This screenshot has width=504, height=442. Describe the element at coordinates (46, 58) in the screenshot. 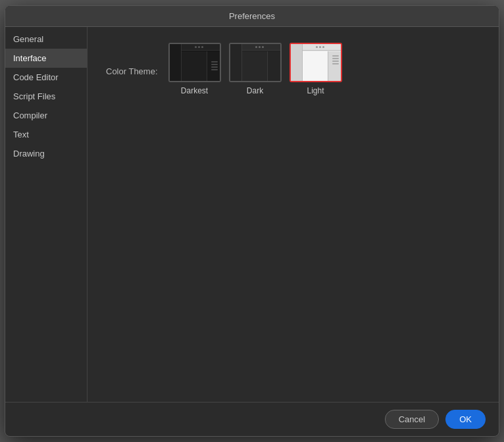

I see `sidebar-item-interface: Interface` at that location.